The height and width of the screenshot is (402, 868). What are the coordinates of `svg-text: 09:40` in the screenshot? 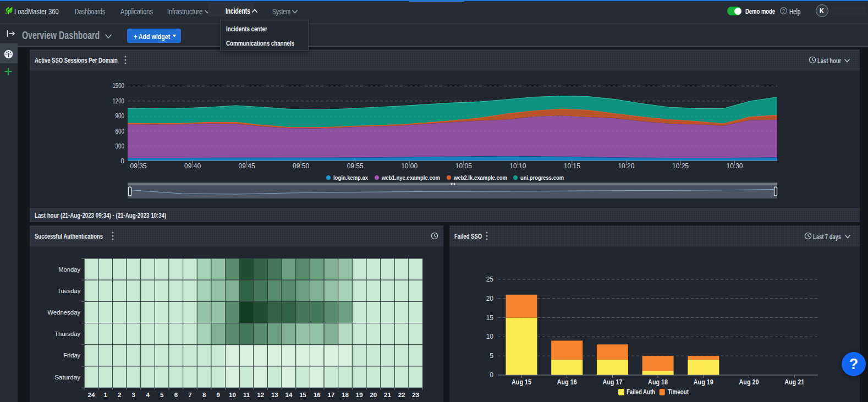 It's located at (193, 166).